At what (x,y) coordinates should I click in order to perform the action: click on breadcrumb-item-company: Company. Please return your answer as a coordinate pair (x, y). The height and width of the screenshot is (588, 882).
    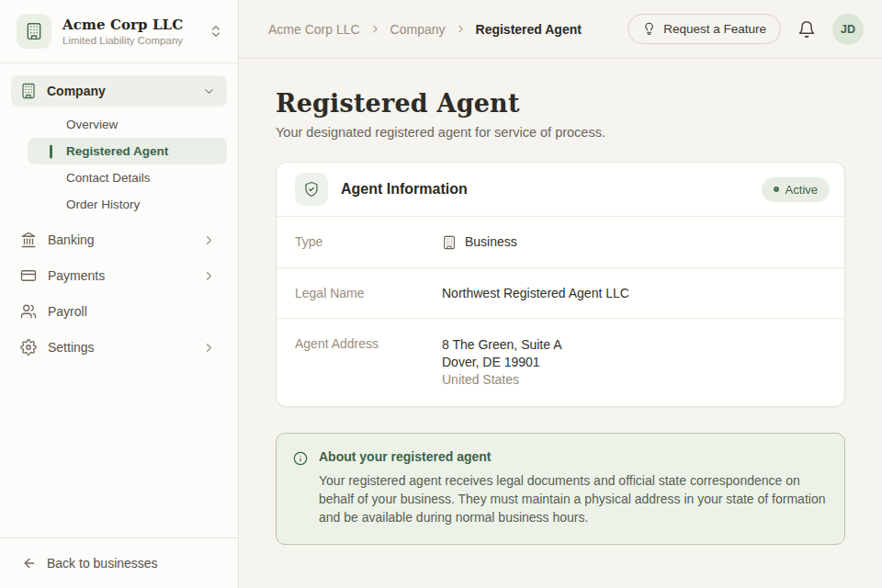
    Looking at the image, I should click on (418, 29).